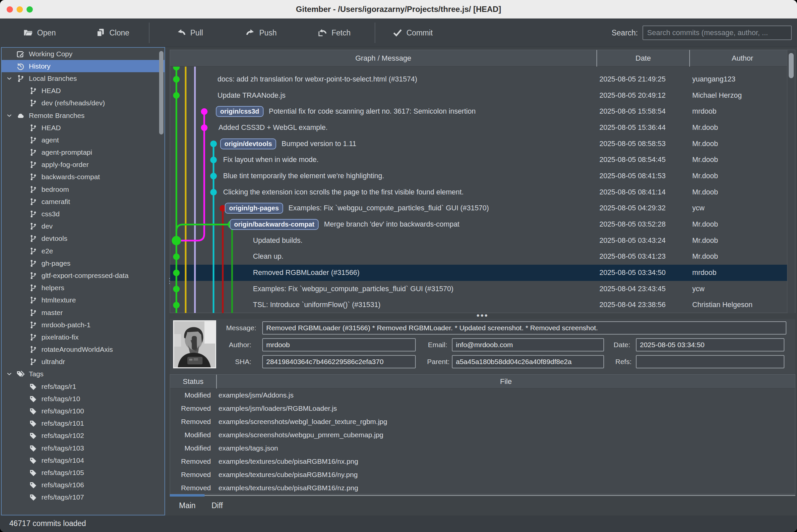 This screenshot has height=532, width=797. What do you see at coordinates (710, 345) in the screenshot?
I see `date-field: 2025-08-05 03:34:50` at bounding box center [710, 345].